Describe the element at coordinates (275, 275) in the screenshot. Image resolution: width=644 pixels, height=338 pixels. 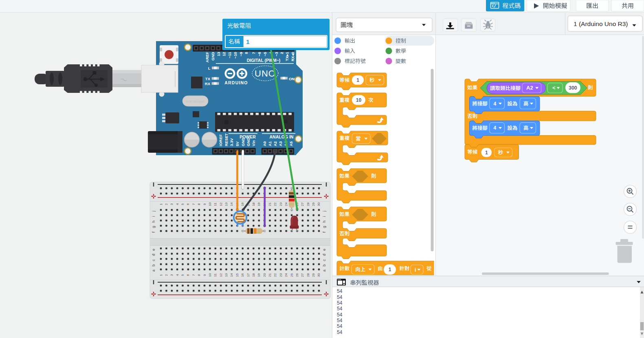
I see `svg-text: 22` at that location.